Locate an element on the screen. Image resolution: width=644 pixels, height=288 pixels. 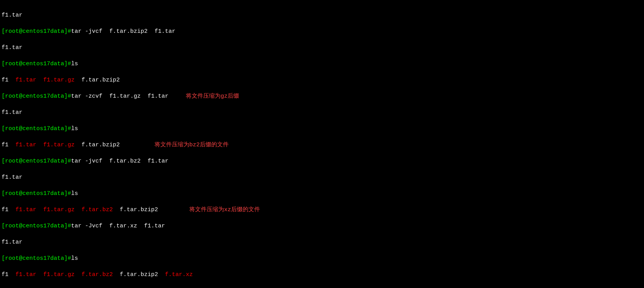
line-13: f1 f1.tar f1.tar.gz f.tar.bz2 f.tar.bzip… is located at coordinates (322, 210).